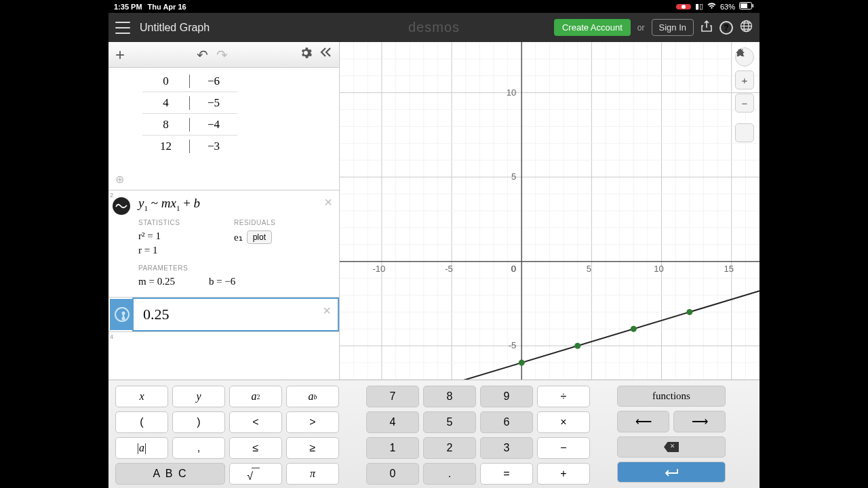 The height and width of the screenshot is (488, 868). What do you see at coordinates (728, 7) in the screenshot?
I see `battery-percent: 63%` at bounding box center [728, 7].